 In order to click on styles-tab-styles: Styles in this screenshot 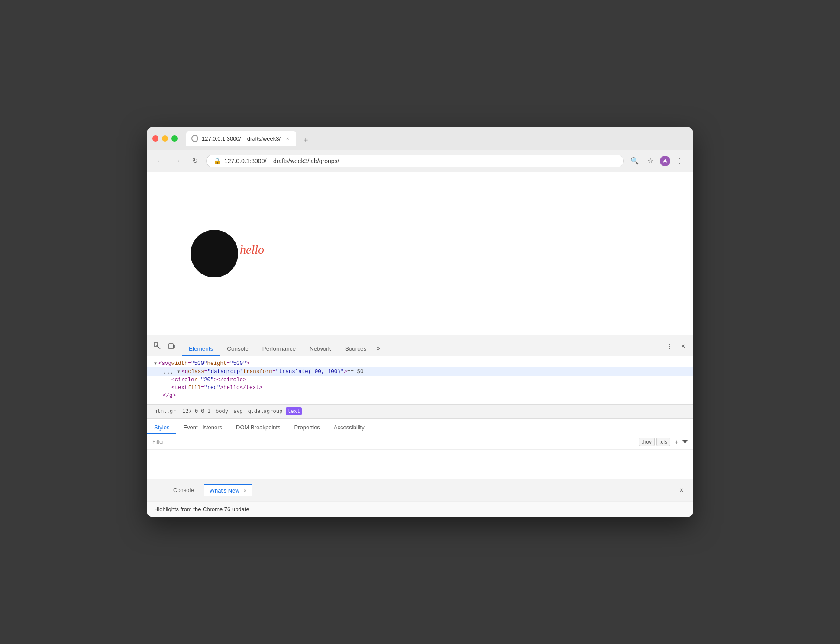, I will do `click(162, 428)`.